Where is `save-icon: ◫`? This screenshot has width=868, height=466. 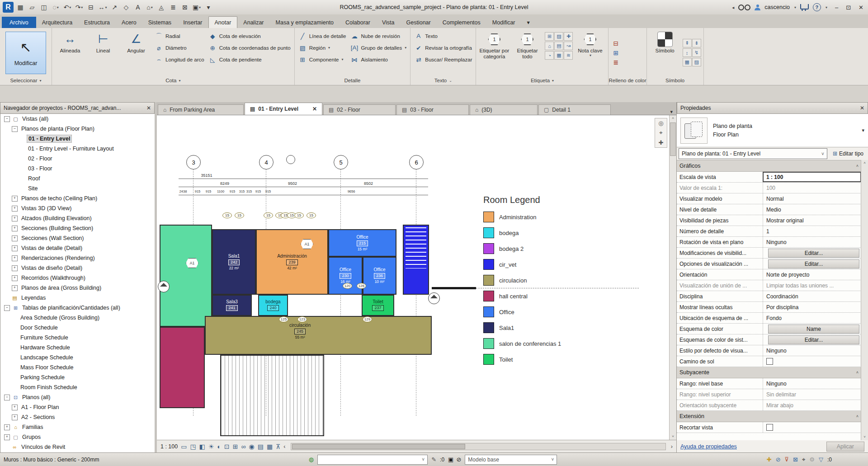 save-icon: ◫ is located at coordinates (44, 7).